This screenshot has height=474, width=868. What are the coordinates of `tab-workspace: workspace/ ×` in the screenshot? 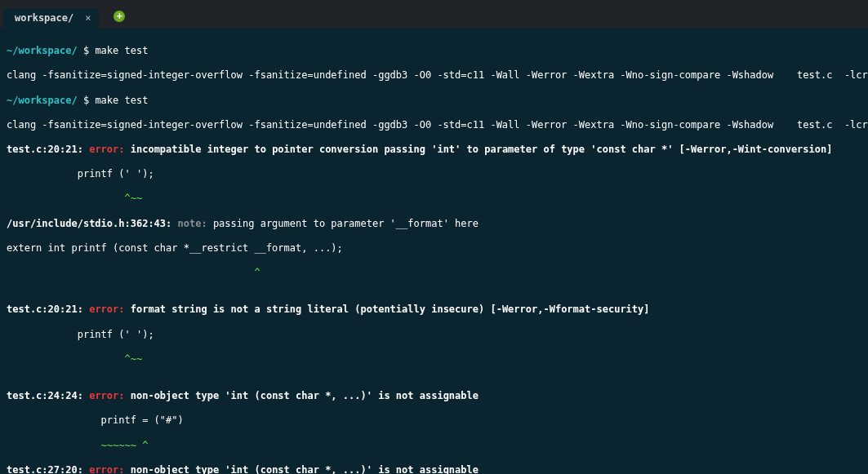 It's located at (51, 18).